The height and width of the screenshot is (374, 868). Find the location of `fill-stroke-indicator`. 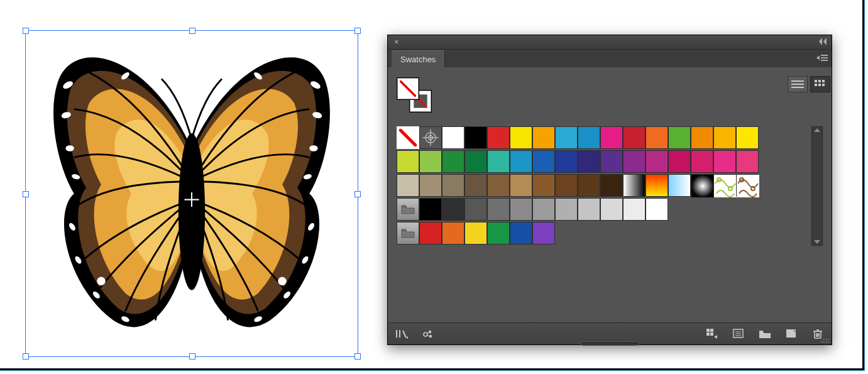

fill-stroke-indicator is located at coordinates (414, 95).